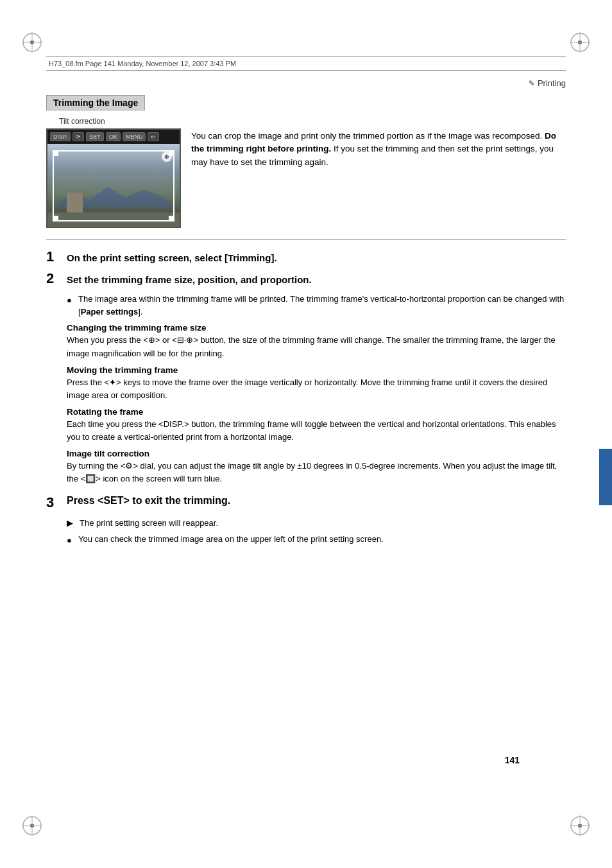 Image resolution: width=612 pixels, height=868 pixels. I want to click on camera-toolbar: DISP. ⟳ SET OK MENU ↩, so click(114, 137).